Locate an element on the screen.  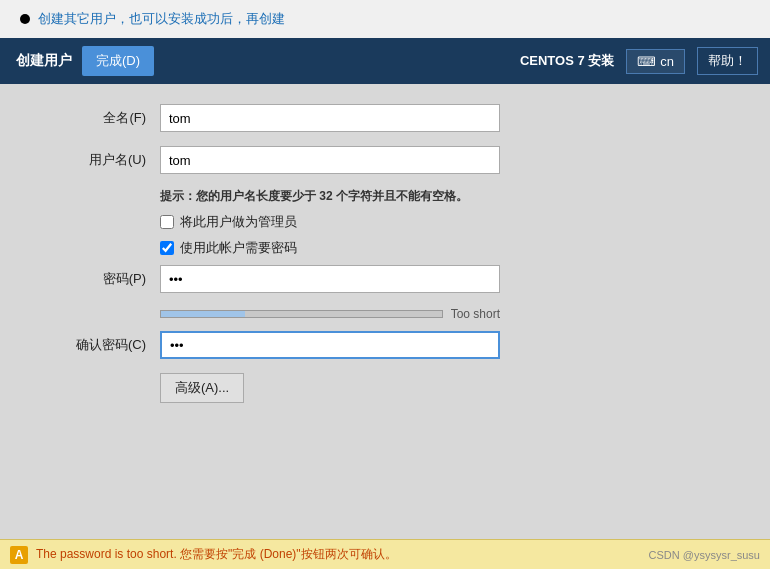
instruction-text: 创建其它用户，也可以安装成功后，再创建 is located at coordinates (162, 19).